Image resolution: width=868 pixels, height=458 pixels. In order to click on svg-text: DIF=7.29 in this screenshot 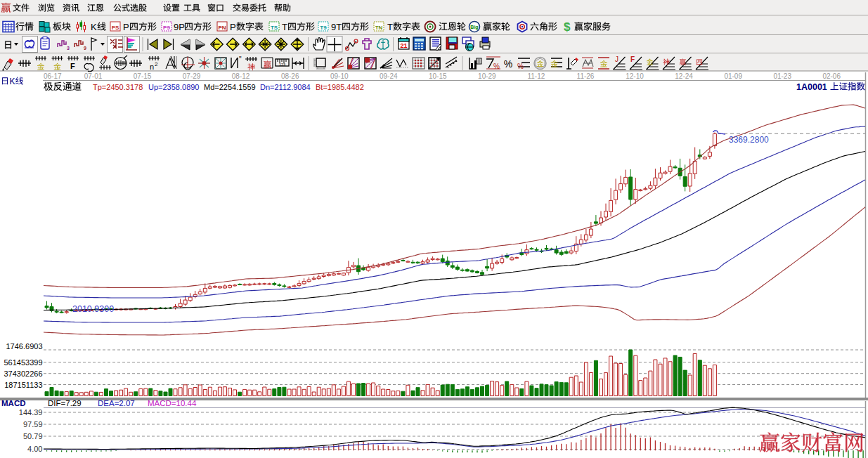, I will do `click(65, 403)`.